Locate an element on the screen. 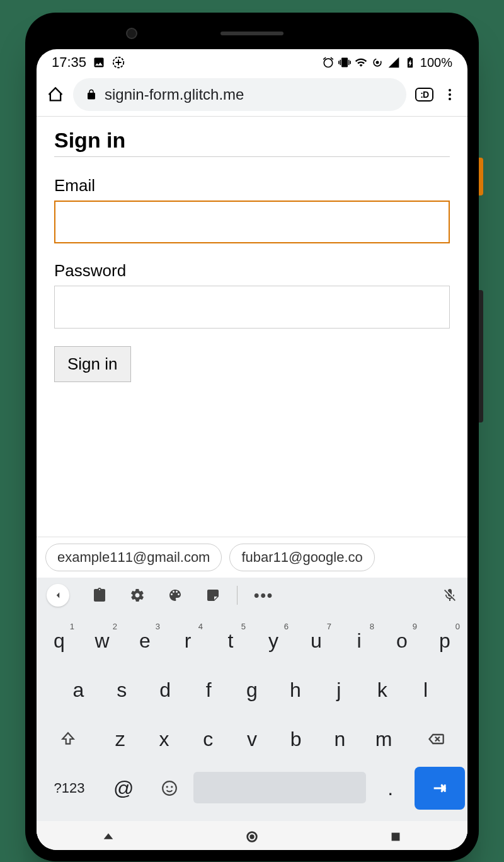 The height and width of the screenshot is (862, 504). key-y: y6 is located at coordinates (273, 641).